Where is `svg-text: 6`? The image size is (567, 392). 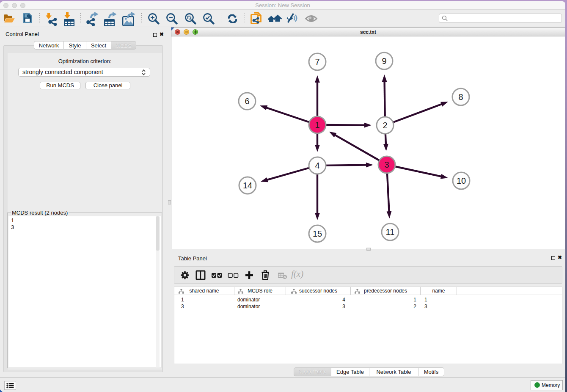 svg-text: 6 is located at coordinates (247, 101).